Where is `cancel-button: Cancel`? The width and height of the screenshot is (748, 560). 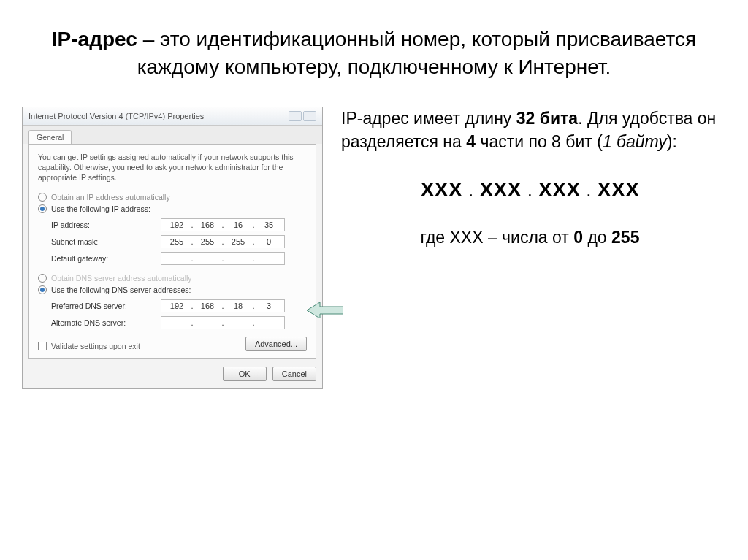 cancel-button: Cancel is located at coordinates (294, 374).